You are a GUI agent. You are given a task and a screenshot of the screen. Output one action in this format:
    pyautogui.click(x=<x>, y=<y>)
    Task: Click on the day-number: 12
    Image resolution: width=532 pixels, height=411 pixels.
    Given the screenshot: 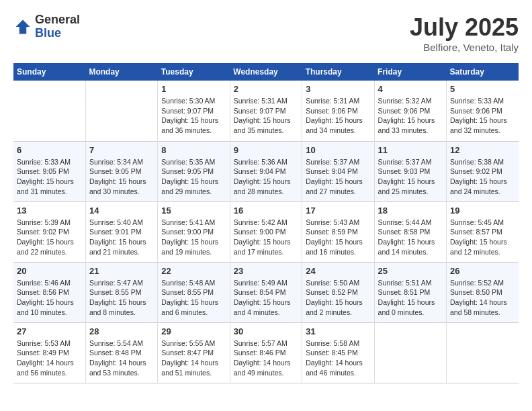 What is the action you would take?
    pyautogui.click(x=482, y=150)
    